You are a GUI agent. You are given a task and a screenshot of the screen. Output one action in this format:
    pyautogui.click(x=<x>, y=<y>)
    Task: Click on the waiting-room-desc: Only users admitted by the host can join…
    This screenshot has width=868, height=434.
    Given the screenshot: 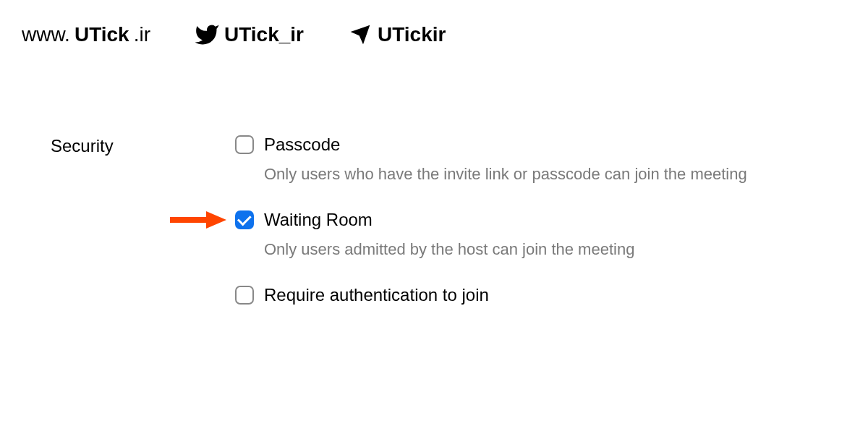 What is the action you would take?
    pyautogui.click(x=566, y=250)
    